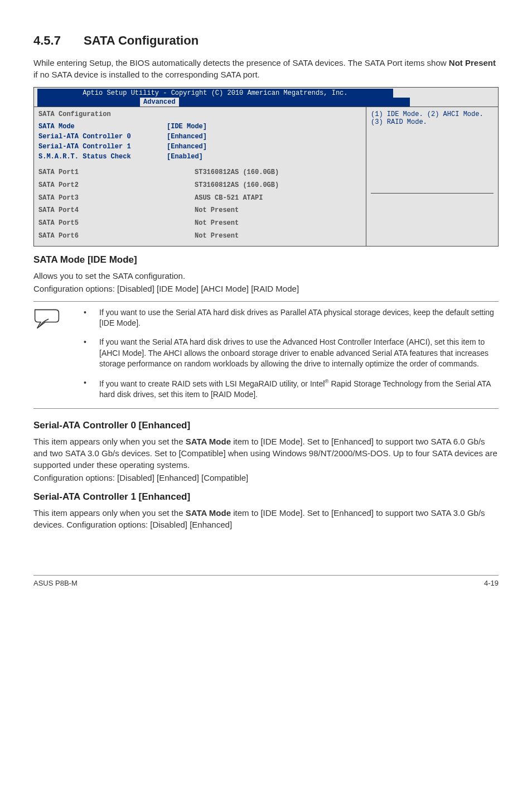 This screenshot has width=532, height=802. I want to click on bios-row-label: S.M.A.R.T. Status Check, so click(103, 157).